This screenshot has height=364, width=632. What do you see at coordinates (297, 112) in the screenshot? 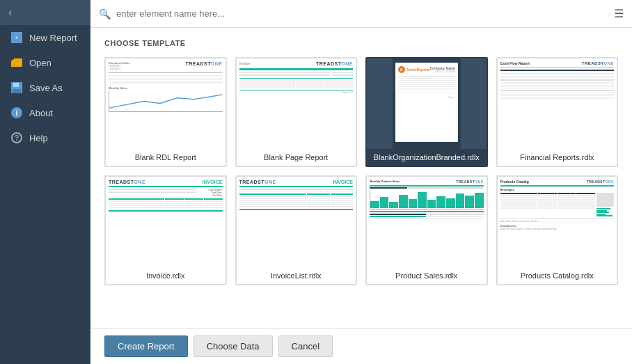
I see `template-card-blank-page: Invoice TREADSTONE` at bounding box center [297, 112].